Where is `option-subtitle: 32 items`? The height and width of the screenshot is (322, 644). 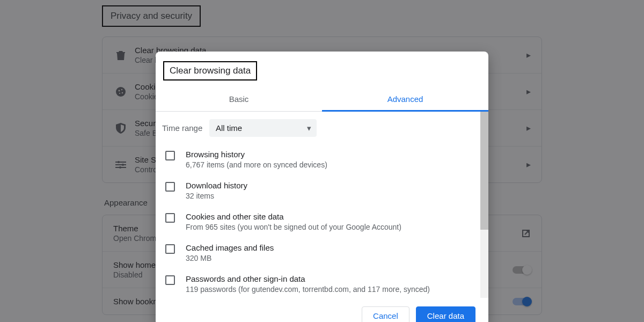 option-subtitle: 32 items is located at coordinates (217, 196).